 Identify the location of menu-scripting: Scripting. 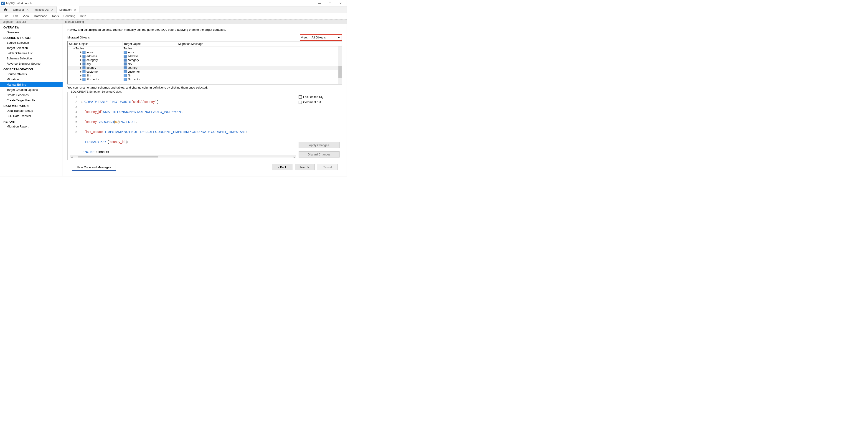
(69, 16).